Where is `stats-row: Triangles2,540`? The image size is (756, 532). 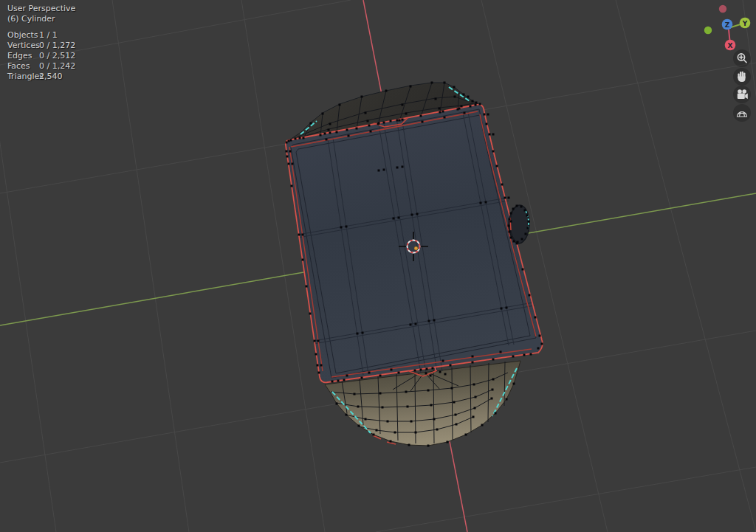
stats-row: Triangles2,540 is located at coordinates (41, 77).